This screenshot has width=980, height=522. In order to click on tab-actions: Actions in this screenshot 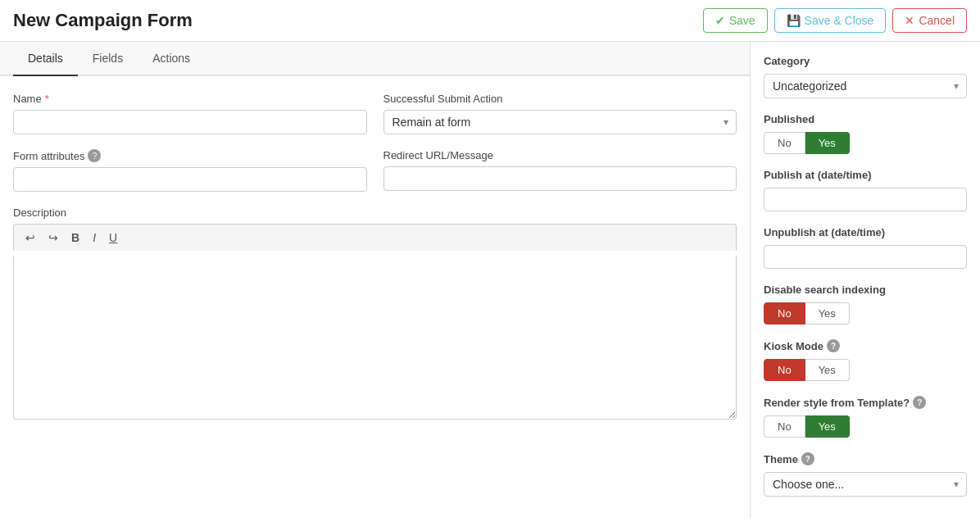, I will do `click(171, 59)`.